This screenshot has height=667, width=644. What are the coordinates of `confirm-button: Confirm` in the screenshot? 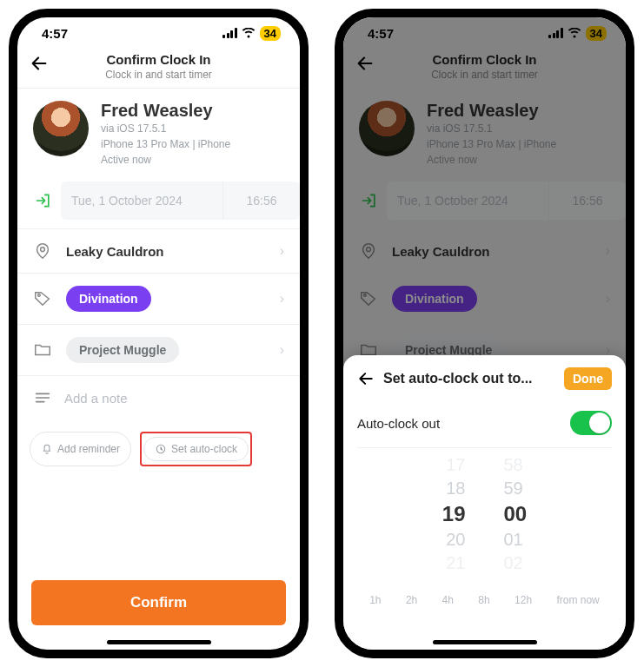 It's located at (158, 603).